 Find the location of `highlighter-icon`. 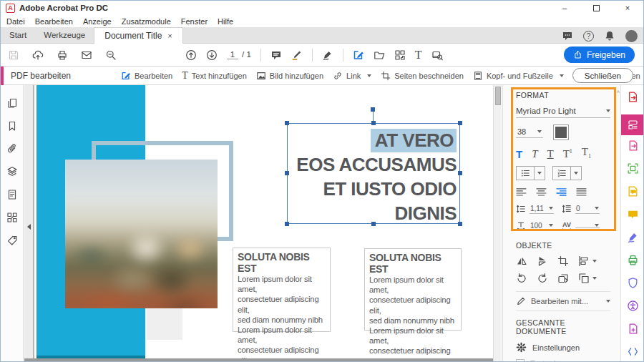

highlighter-icon is located at coordinates (297, 55).